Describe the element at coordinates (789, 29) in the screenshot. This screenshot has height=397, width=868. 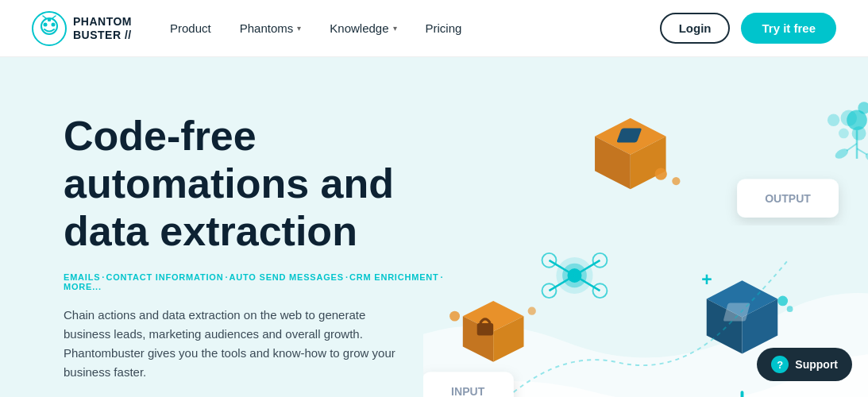
I see `try-it-free-button: Try it free` at that location.